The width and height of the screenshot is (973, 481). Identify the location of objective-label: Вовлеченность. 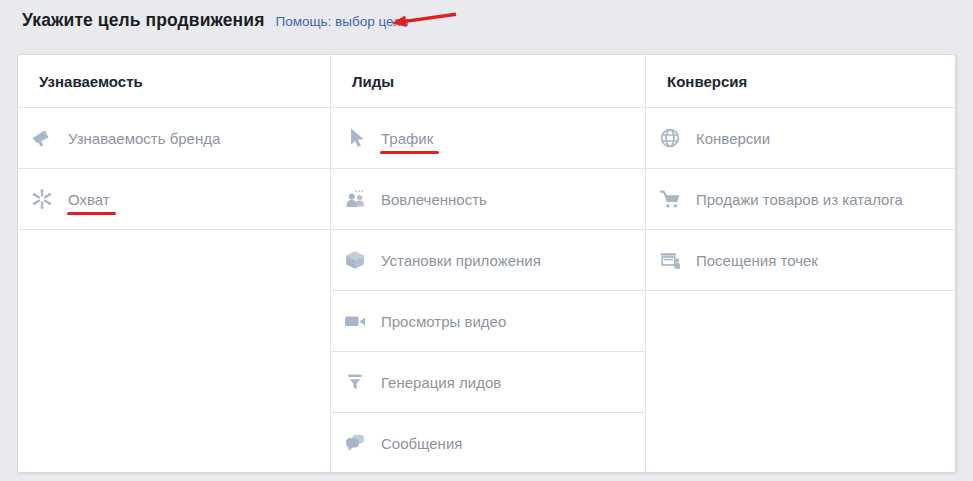
(434, 200).